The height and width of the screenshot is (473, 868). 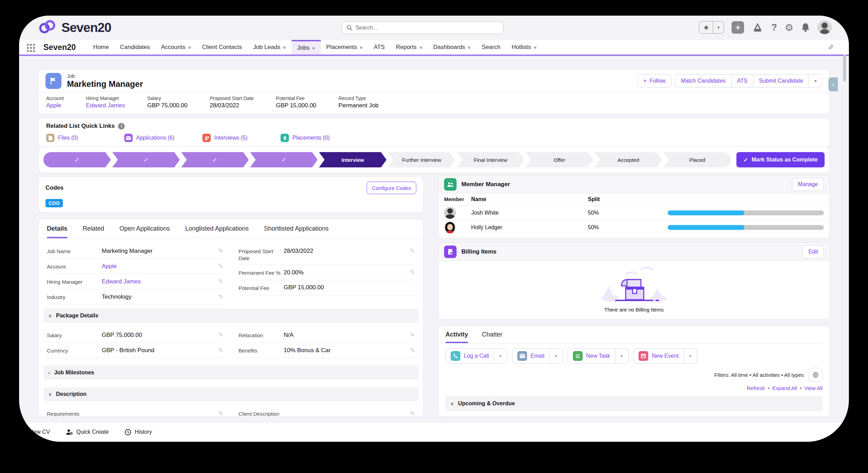 I want to click on favorite-star-button: ★, so click(x=706, y=27).